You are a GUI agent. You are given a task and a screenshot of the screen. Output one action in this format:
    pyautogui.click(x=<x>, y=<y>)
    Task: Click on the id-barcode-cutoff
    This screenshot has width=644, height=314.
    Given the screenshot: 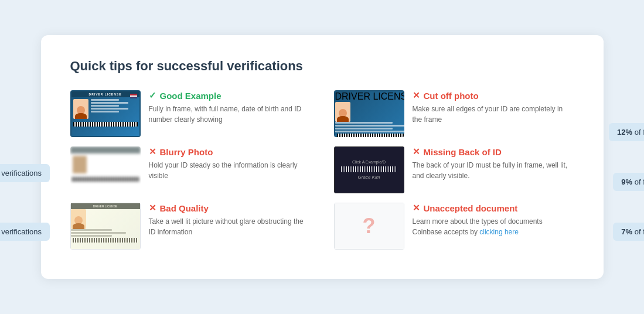 What is the action you would take?
    pyautogui.click(x=370, y=135)
    